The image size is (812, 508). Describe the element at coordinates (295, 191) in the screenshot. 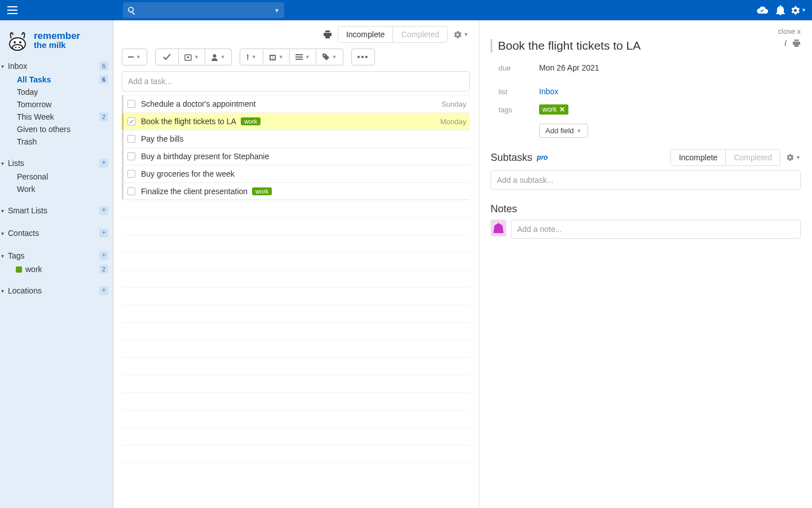

I see `task-row: Finalize the client presentationwork` at that location.